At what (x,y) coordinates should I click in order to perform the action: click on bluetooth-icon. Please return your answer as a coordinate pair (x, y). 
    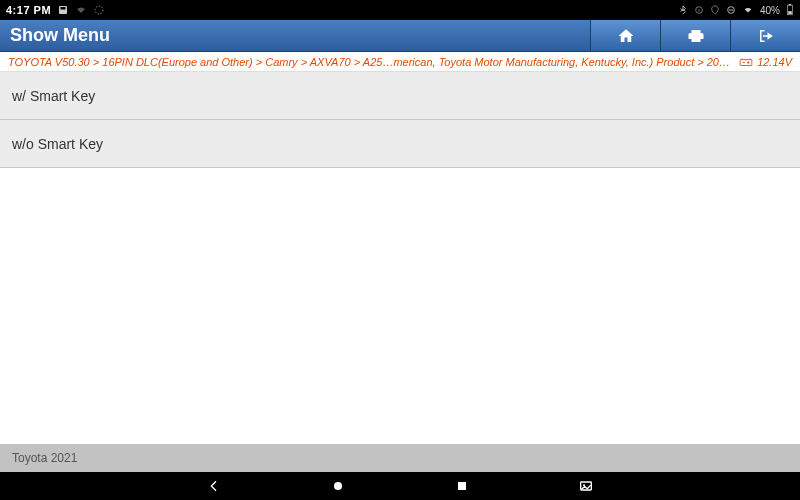
    Looking at the image, I should click on (683, 10).